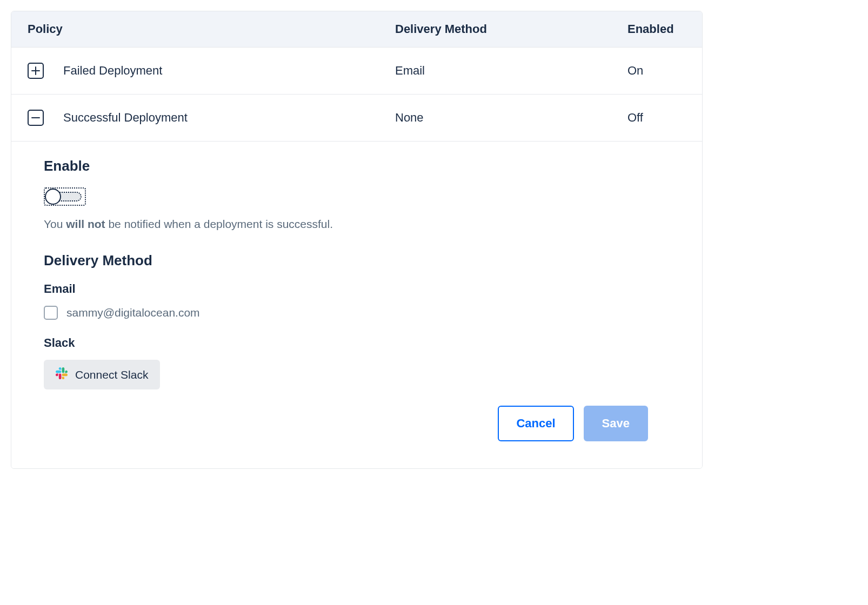 The height and width of the screenshot is (605, 868). What do you see at coordinates (102, 375) in the screenshot?
I see `connect-slack-button: Connect Slack` at bounding box center [102, 375].